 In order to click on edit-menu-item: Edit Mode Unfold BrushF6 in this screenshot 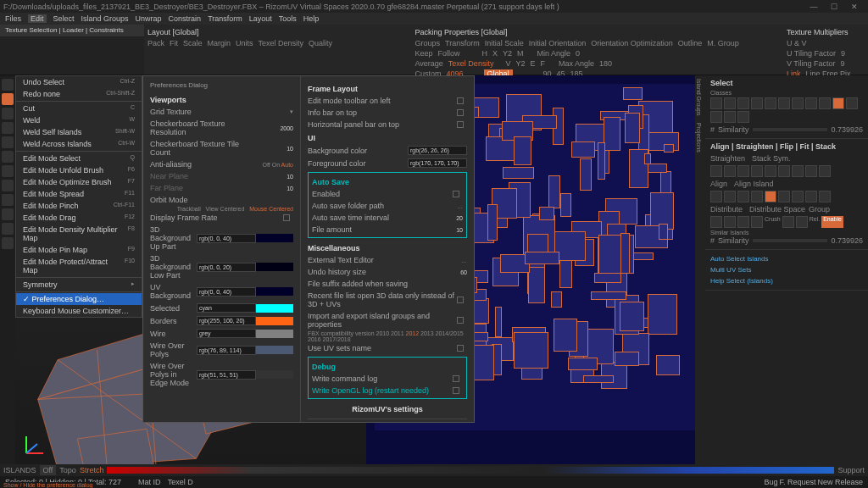, I will do `click(79, 170)`.